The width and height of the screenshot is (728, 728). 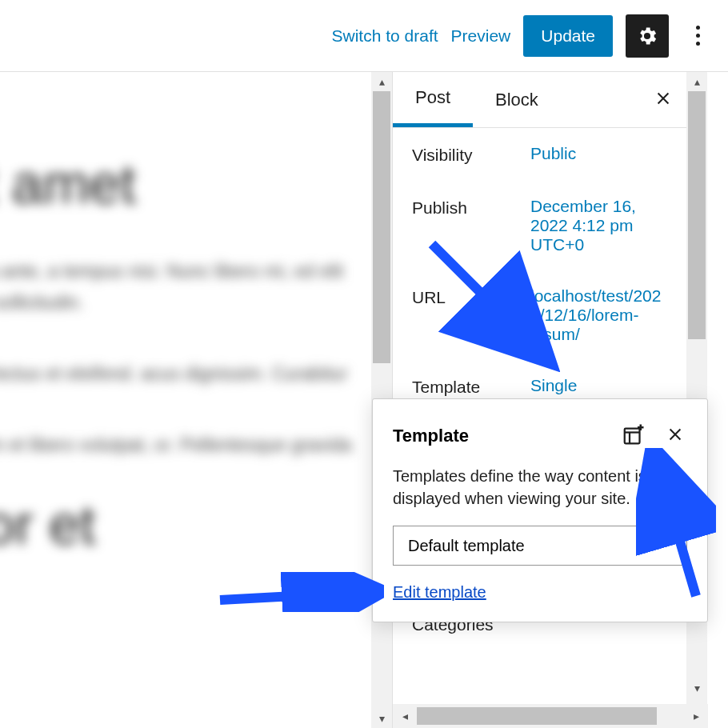 What do you see at coordinates (696, 716) in the screenshot?
I see `scroll-right-icon: ▸` at bounding box center [696, 716].